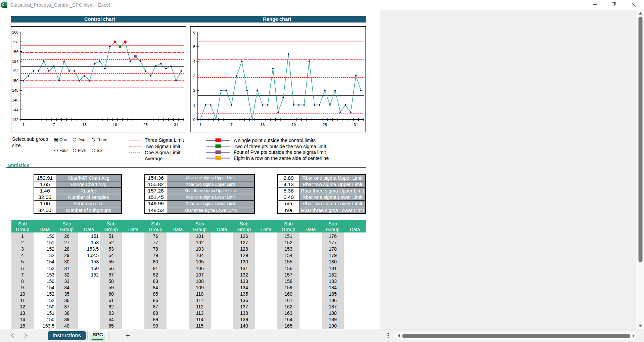 The width and height of the screenshot is (644, 342). I want to click on svg-text: X, so click(3, 5).